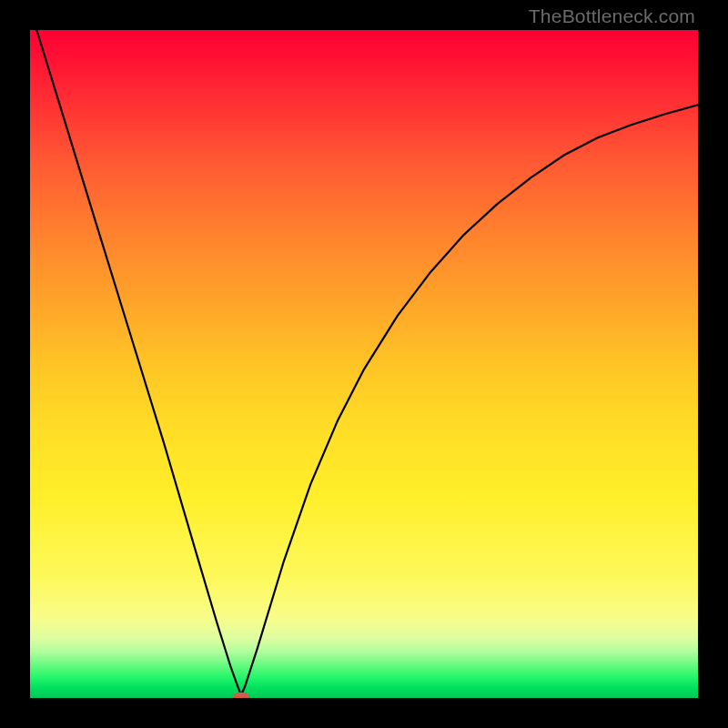 The image size is (728, 728). What do you see at coordinates (612, 16) in the screenshot?
I see `watermark-label: TheBottleneck.com` at bounding box center [612, 16].